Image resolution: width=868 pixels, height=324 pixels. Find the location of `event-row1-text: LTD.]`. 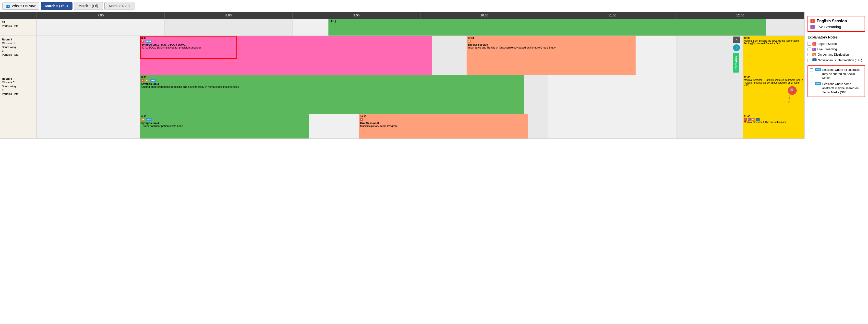

event-row1-text: LTD.] is located at coordinates (333, 21).